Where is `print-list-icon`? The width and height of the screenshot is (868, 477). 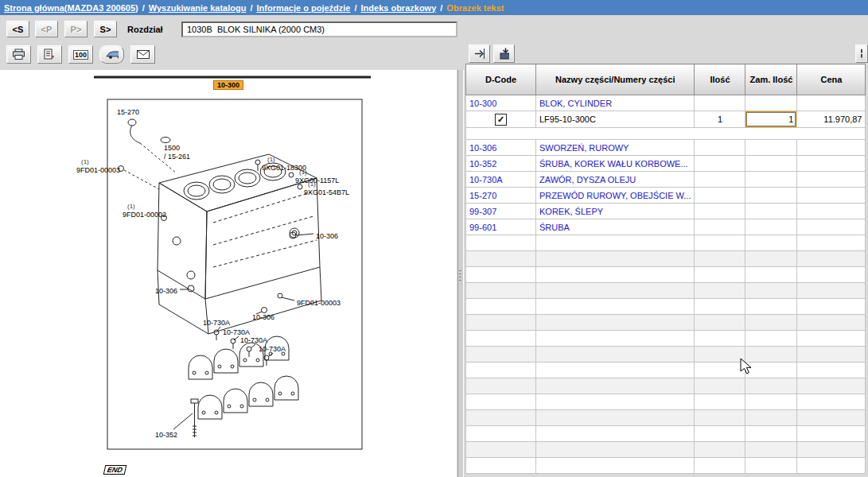
print-list-icon is located at coordinates (49, 54).